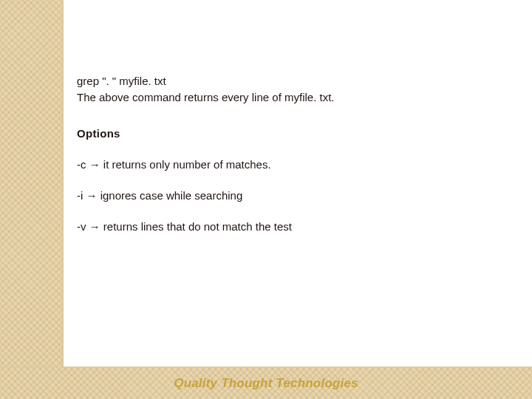 This screenshot has height=399, width=532. I want to click on footer-bar: Quality Thought Technologies, so click(266, 383).